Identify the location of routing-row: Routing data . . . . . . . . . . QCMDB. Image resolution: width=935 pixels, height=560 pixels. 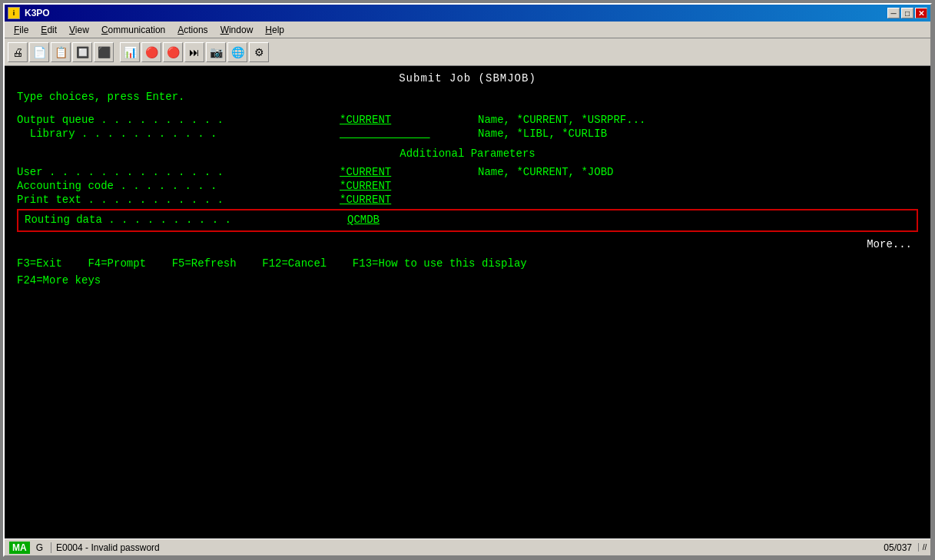
(467, 220).